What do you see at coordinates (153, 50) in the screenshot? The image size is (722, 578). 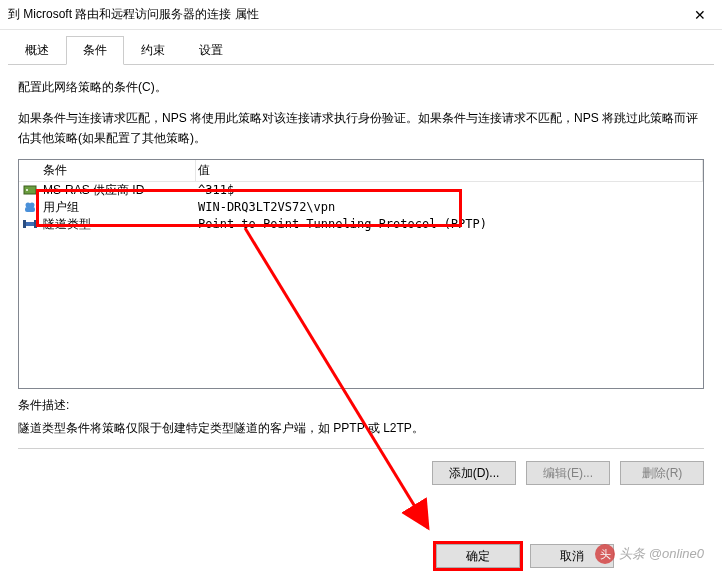 I see `tab-constraints: 约束` at bounding box center [153, 50].